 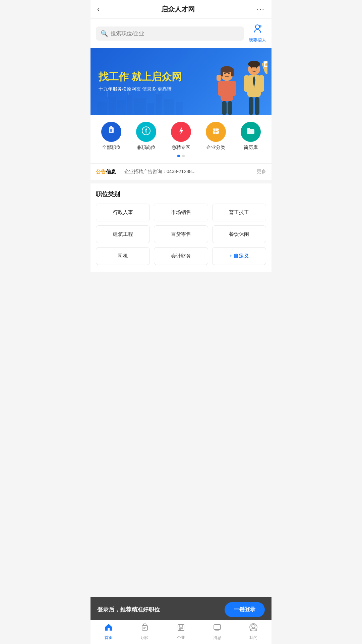 What do you see at coordinates (239, 213) in the screenshot?
I see `job-cat-item-2: 普工技工` at bounding box center [239, 213].